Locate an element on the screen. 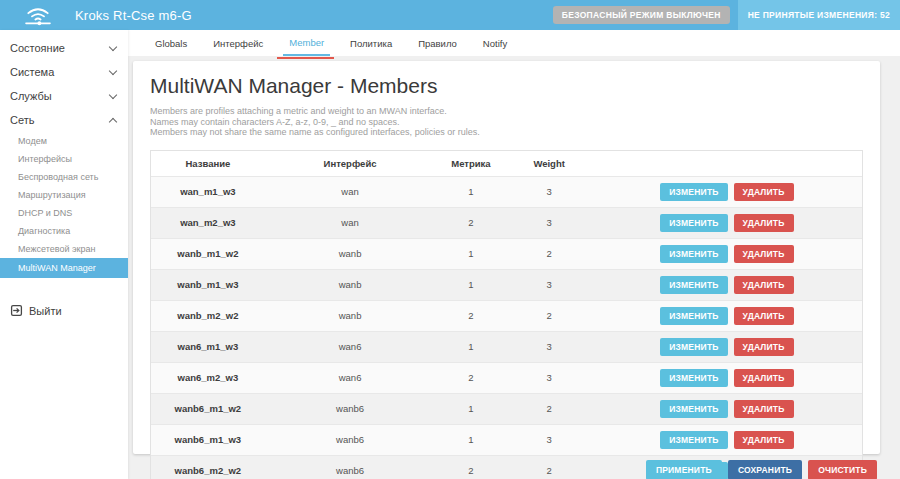 The height and width of the screenshot is (479, 900). sidebar-section-label: Состояние is located at coordinates (38, 48).